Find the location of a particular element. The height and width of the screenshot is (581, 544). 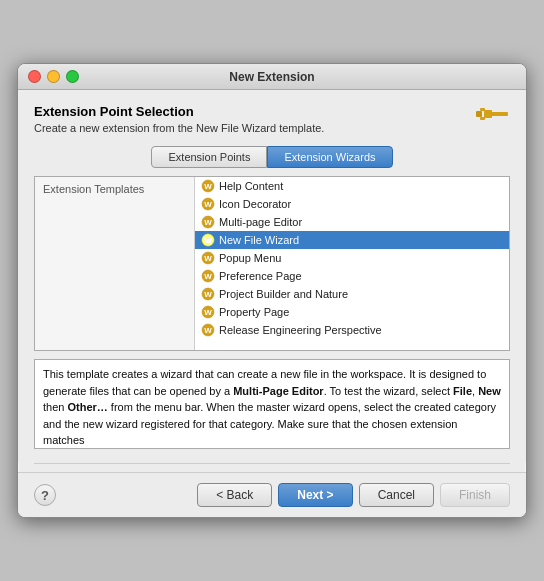

bottom-bar: ? < Back Next > Cancel Finish is located at coordinates (272, 494).